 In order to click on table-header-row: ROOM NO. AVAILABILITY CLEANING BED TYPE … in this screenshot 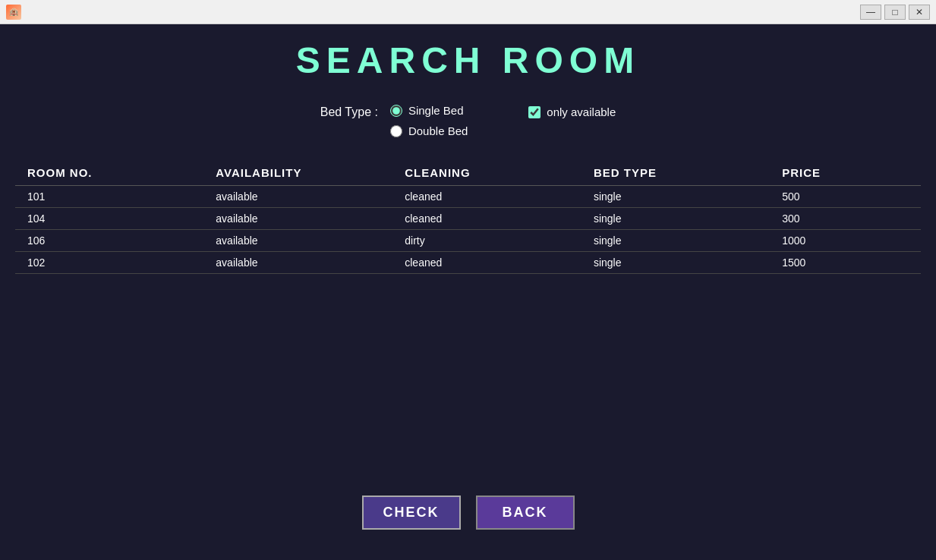, I will do `click(468, 173)`.